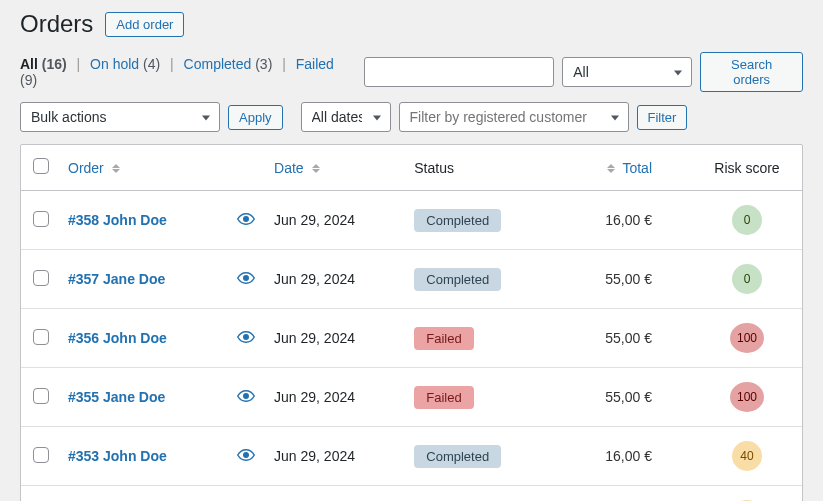 The height and width of the screenshot is (501, 823). What do you see at coordinates (94, 168) in the screenshot?
I see `column-order: Order` at bounding box center [94, 168].